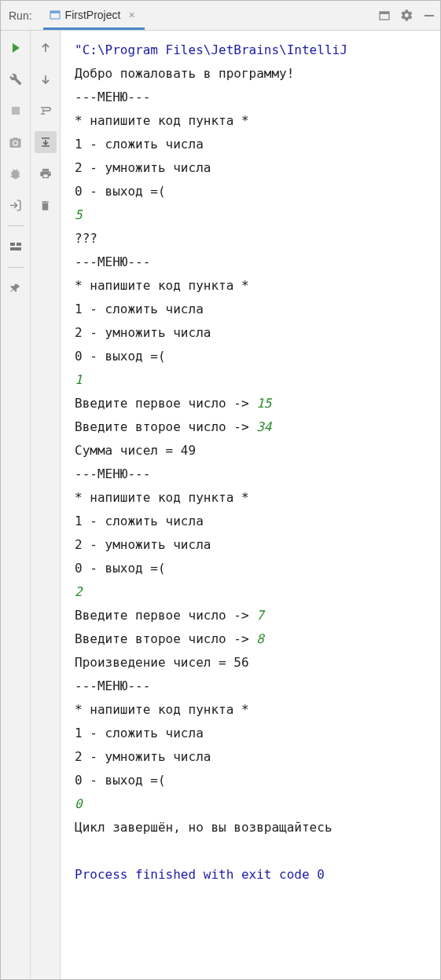 This screenshot has height=980, width=441. Describe the element at coordinates (16, 247) in the screenshot. I see `layout-icon` at that location.